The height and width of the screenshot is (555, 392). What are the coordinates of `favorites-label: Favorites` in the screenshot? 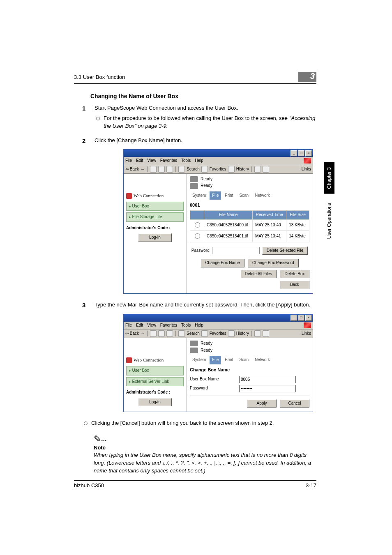 It's located at (218, 169).